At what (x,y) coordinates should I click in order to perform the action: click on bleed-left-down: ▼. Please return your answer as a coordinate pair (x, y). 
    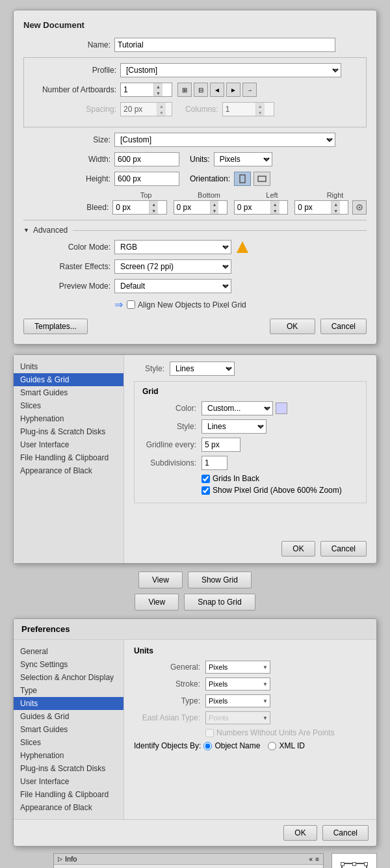
    Looking at the image, I should click on (276, 211).